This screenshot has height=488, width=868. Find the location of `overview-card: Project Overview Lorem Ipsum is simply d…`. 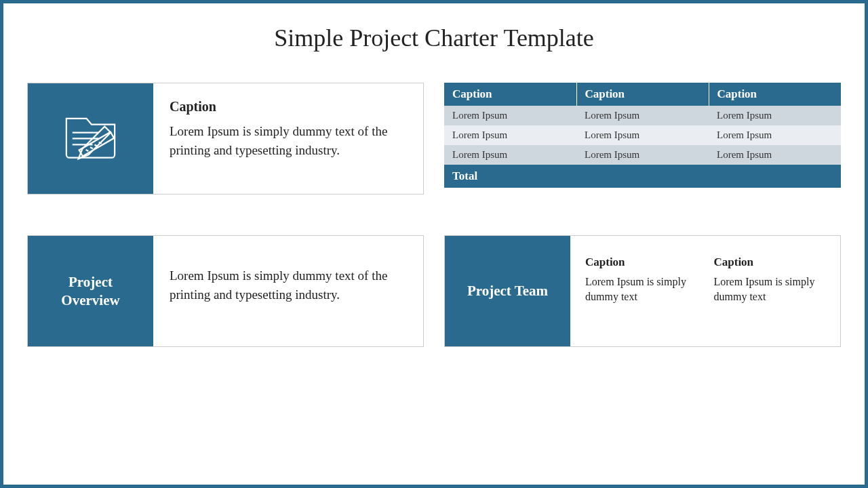

overview-card: Project Overview Lorem Ipsum is simply d… is located at coordinates (225, 291).